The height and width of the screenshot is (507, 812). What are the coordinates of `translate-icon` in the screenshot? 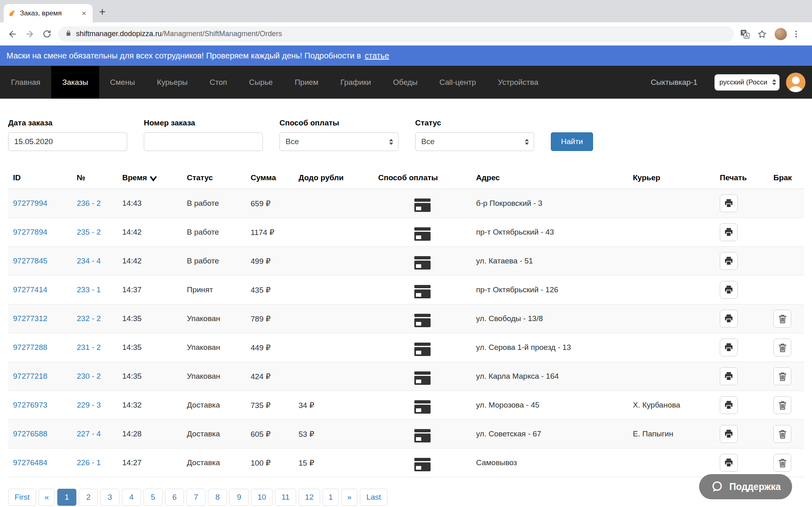 It's located at (745, 34).